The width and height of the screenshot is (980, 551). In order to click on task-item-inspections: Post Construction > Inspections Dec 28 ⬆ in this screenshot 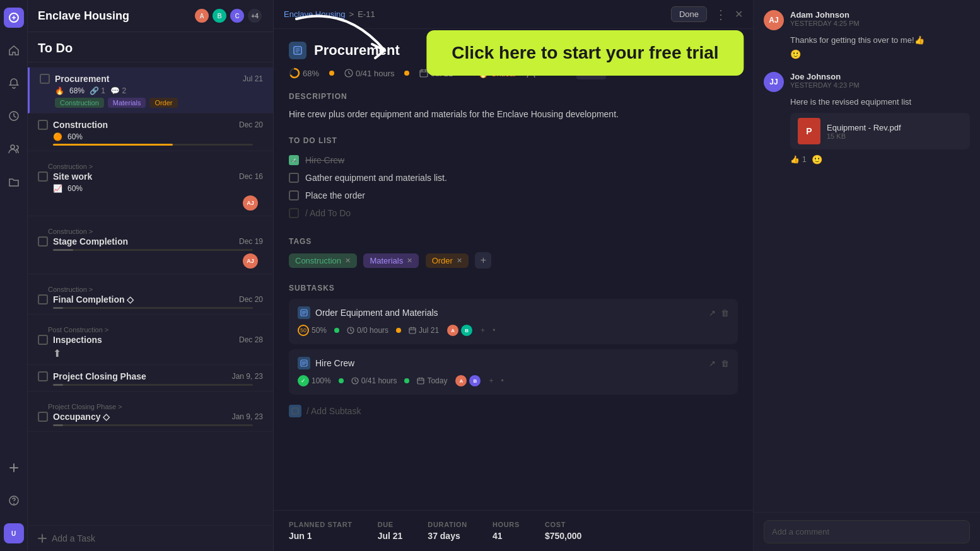, I will do `click(150, 340)`.